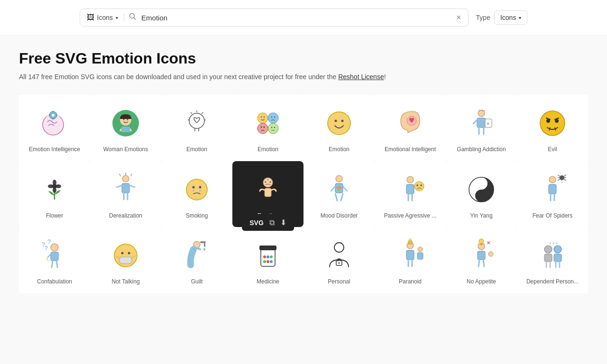  I want to click on type-icon: 🖼, so click(91, 18).